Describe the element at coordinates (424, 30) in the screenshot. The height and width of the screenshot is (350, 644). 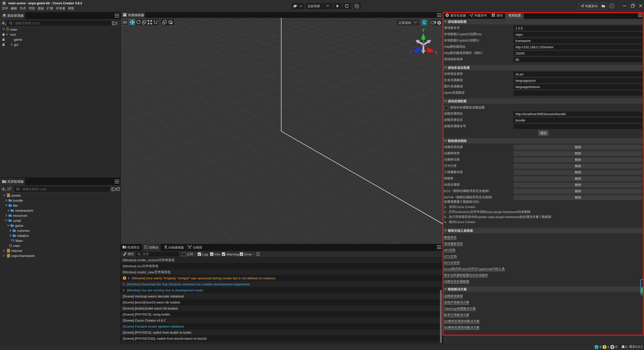
I see `svg-text: Y` at that location.